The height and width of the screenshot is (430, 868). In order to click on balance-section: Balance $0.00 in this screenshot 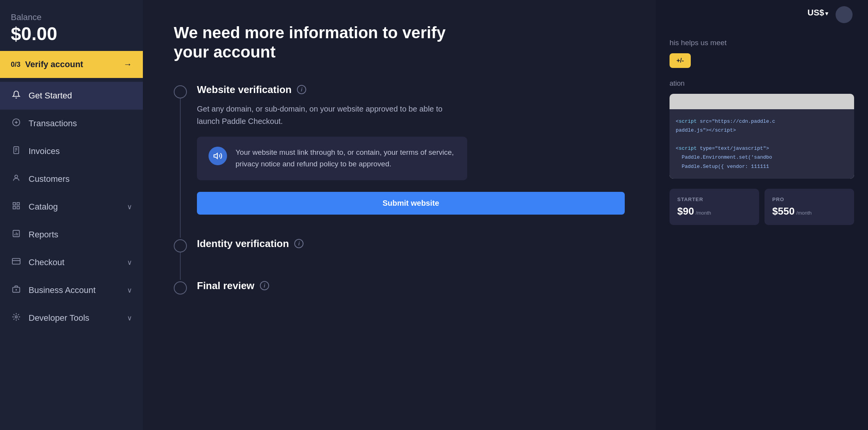, I will do `click(71, 25)`.